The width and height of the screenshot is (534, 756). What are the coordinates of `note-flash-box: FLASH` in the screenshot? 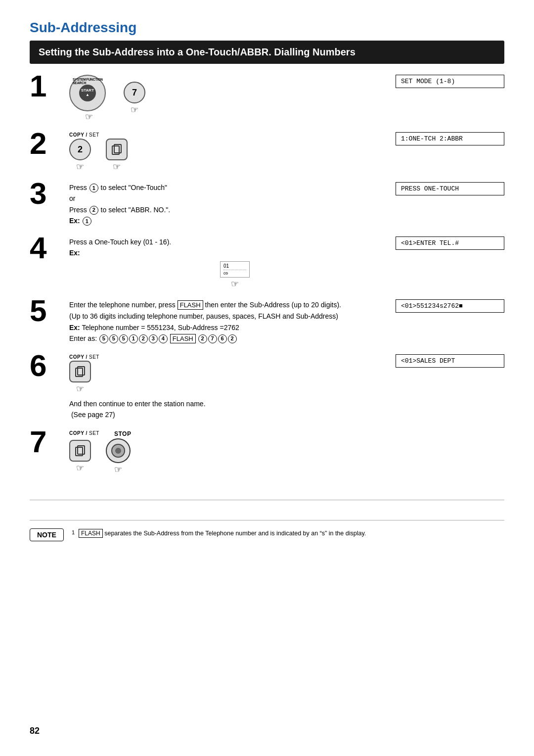 It's located at (91, 533).